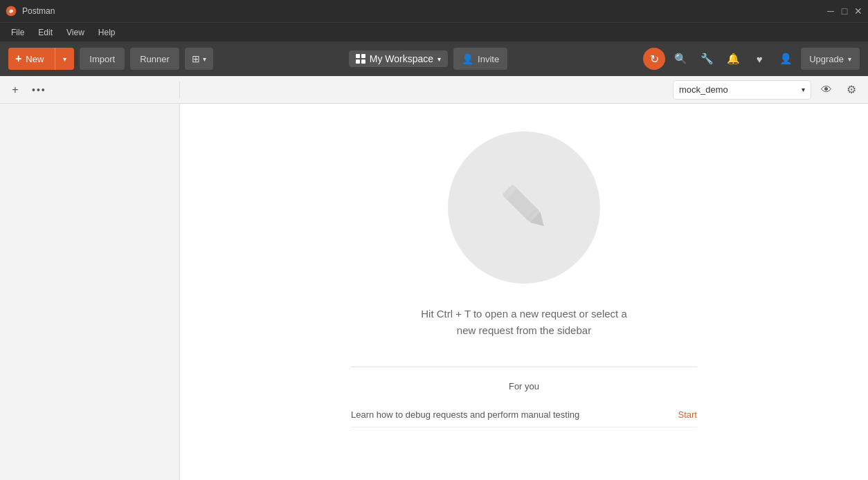 Image resolution: width=868 pixels, height=480 pixels. Describe the element at coordinates (786, 59) in the screenshot. I see `profile-button: 👤` at that location.